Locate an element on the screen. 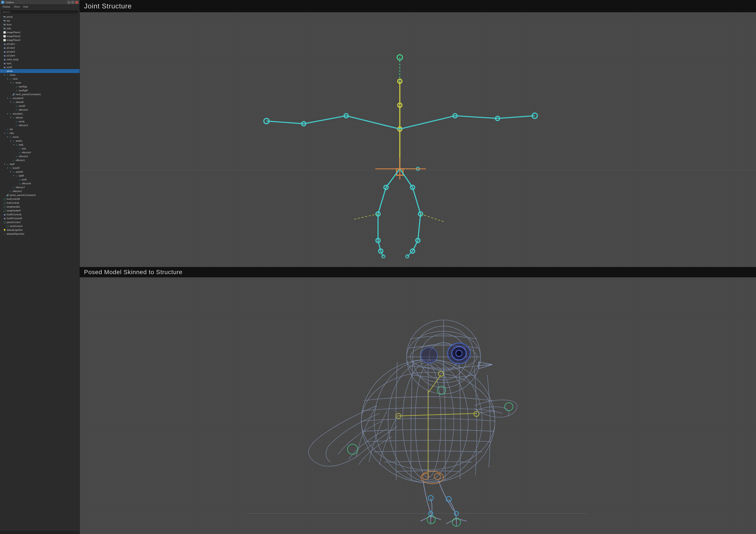  tree-item: ○defaultObjectSet is located at coordinates (40, 234).